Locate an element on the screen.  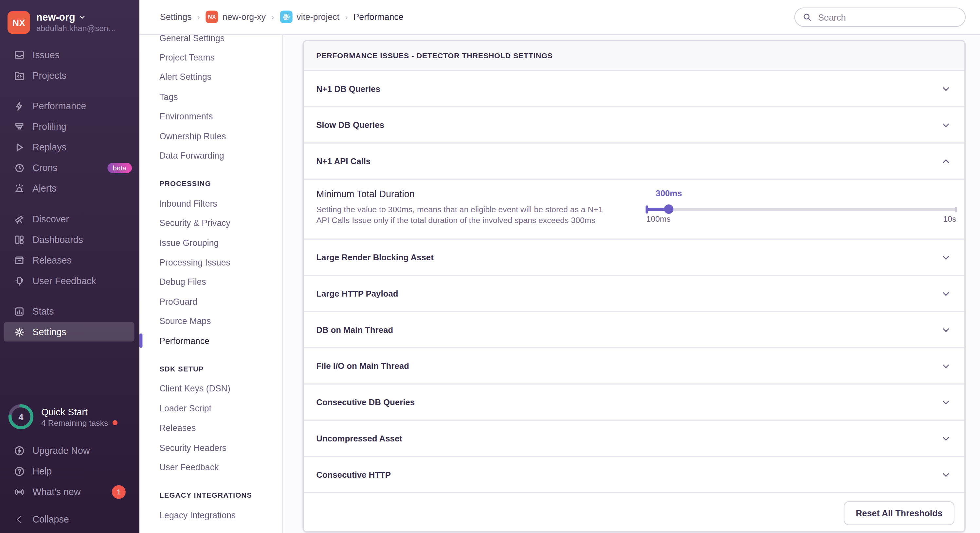
alert-dot is located at coordinates (115, 423).